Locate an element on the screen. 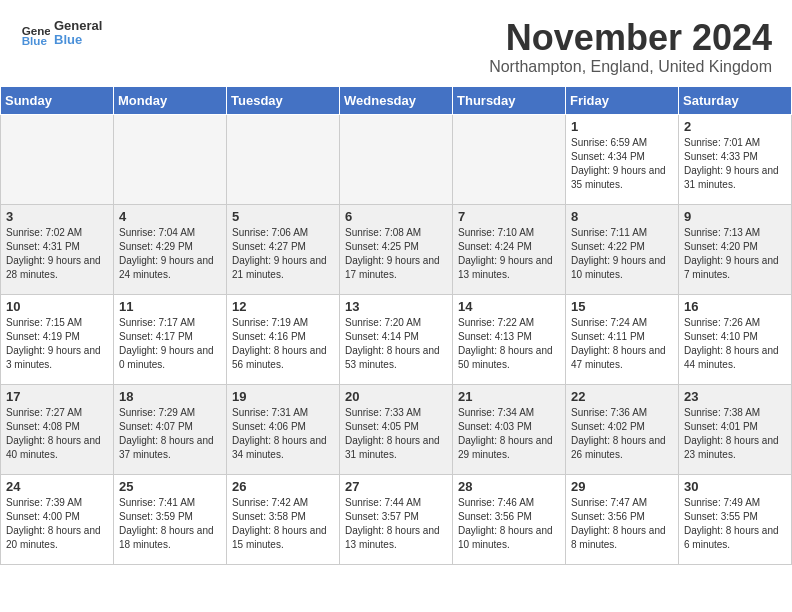 The image size is (792, 612). day-number: 24 is located at coordinates (57, 486).